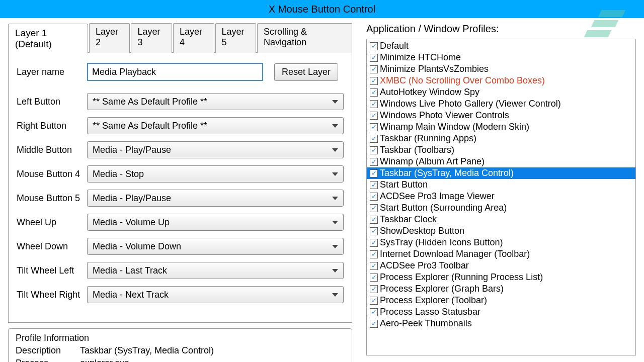 This screenshot has height=362, width=644. I want to click on profile-item: ✓Process Explorer (Running Process List), so click(501, 278).